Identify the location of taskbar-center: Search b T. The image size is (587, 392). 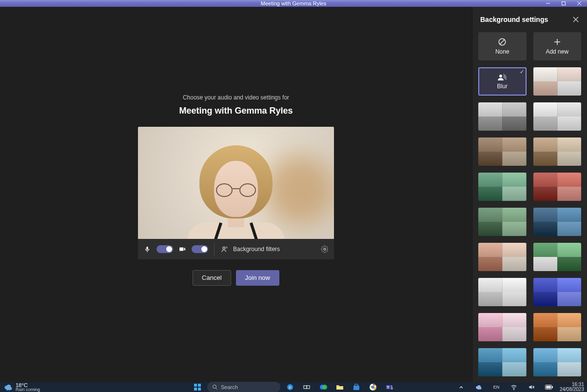
(294, 387).